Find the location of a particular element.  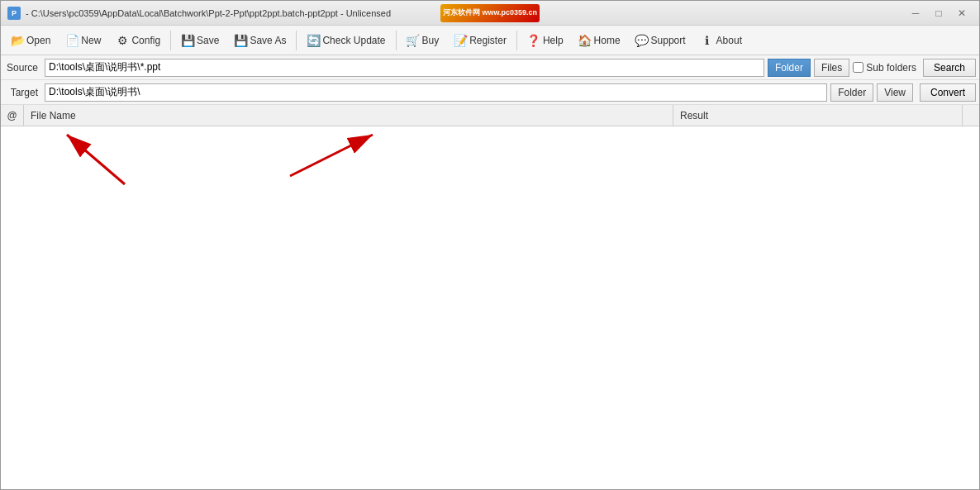

home-button: 🏠 Home is located at coordinates (600, 40).